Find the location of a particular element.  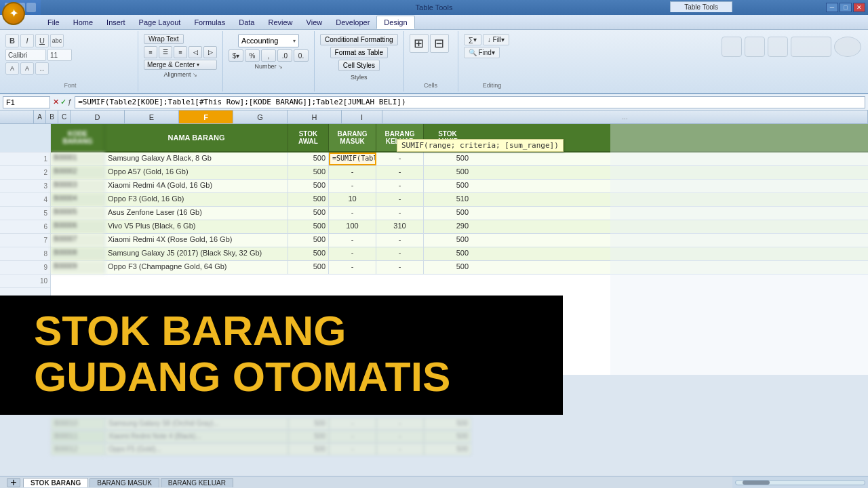

number-format-dropdown: Accounting ▾ is located at coordinates (269, 41).